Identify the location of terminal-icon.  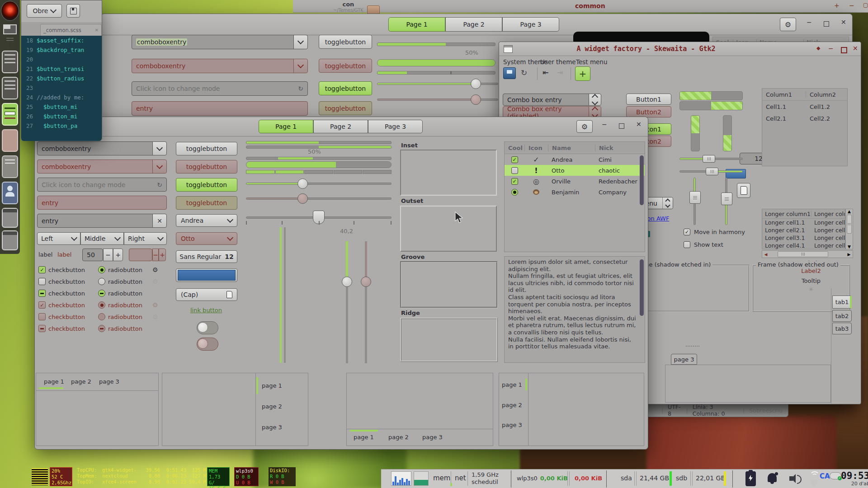
(10, 62).